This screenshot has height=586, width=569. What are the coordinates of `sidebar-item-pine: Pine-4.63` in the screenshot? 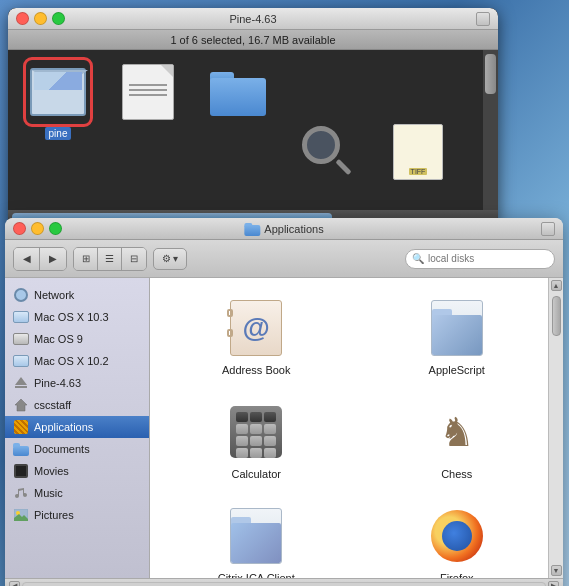 It's located at (77, 383).